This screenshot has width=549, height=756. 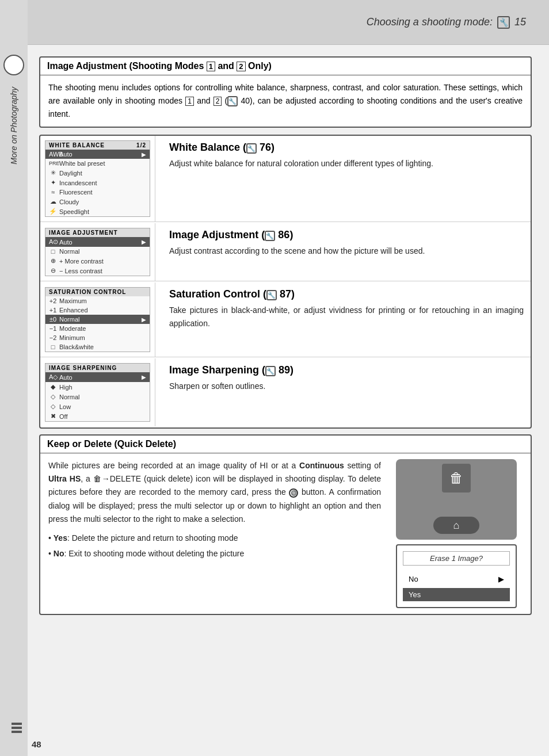 What do you see at coordinates (98, 252) in the screenshot?
I see `image-adjustment-menu: IMAGE ADJUSTMENT A⊙ Auto ▶ □ Normal ⊕` at bounding box center [98, 252].